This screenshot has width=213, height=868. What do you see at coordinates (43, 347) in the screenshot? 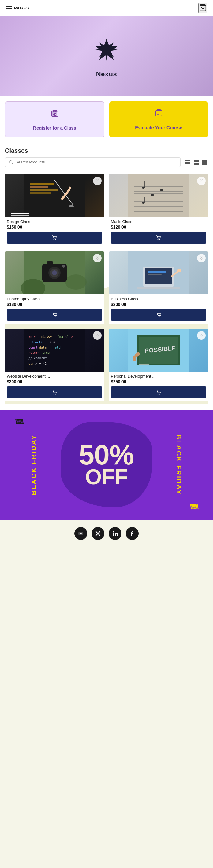
I see `svg-text: data` at bounding box center [43, 347].